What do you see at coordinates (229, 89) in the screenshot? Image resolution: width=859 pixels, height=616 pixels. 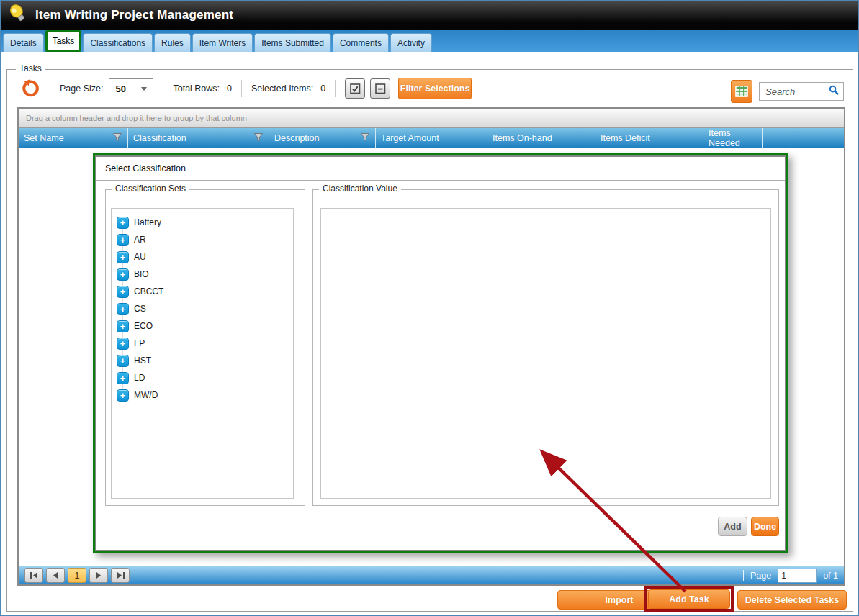 I see `total-rows-value: 0` at bounding box center [229, 89].